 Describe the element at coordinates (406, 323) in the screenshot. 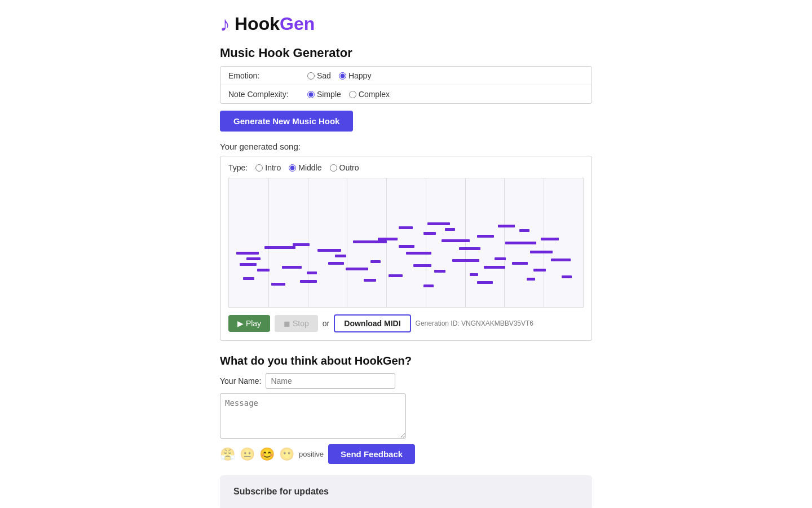

I see `controls-row: ▶ Play ◼ Stop or Download MIDI Generatio…` at that location.